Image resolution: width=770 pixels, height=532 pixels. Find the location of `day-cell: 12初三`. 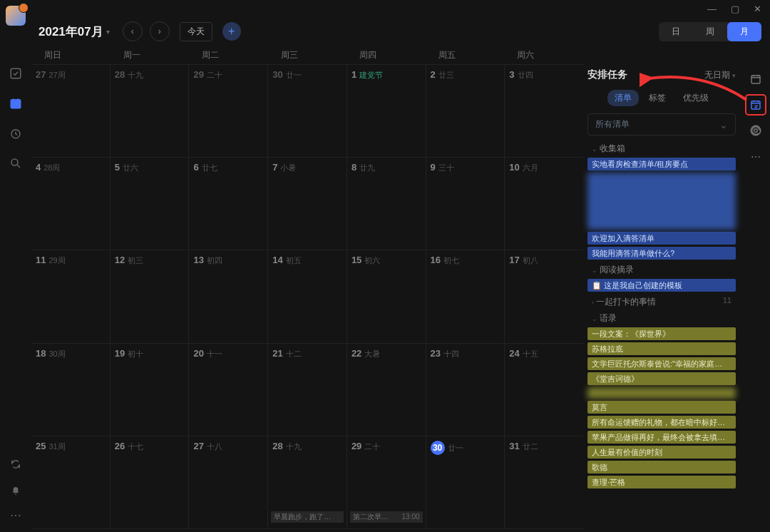

day-cell: 12初三 is located at coordinates (150, 297).